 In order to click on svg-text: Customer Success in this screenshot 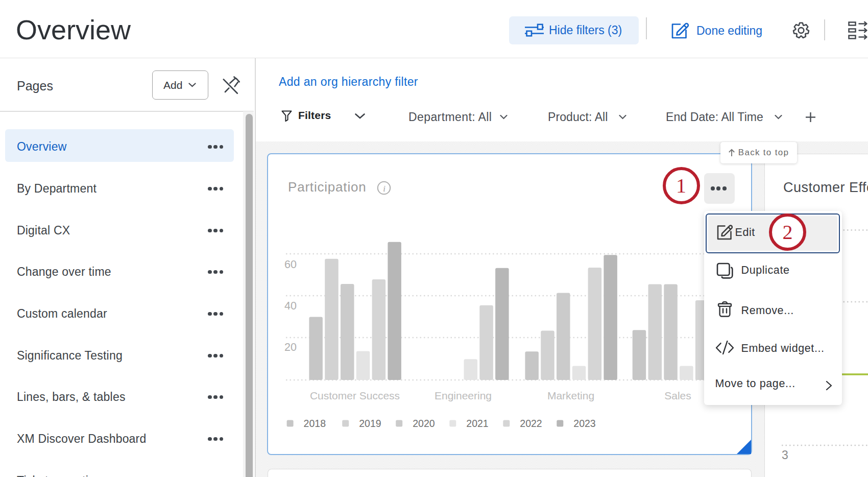, I will do `click(355, 395)`.